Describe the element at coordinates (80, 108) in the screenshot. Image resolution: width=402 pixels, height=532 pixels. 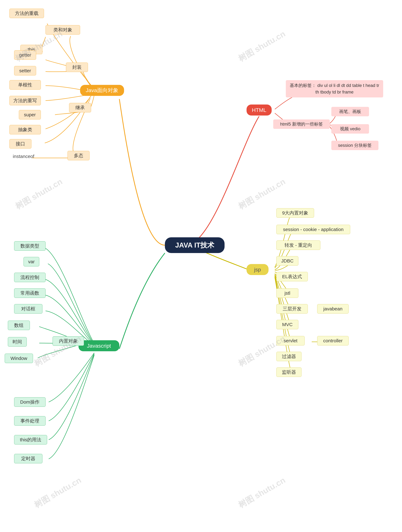
I see `jicheng-node: 继承` at that location.